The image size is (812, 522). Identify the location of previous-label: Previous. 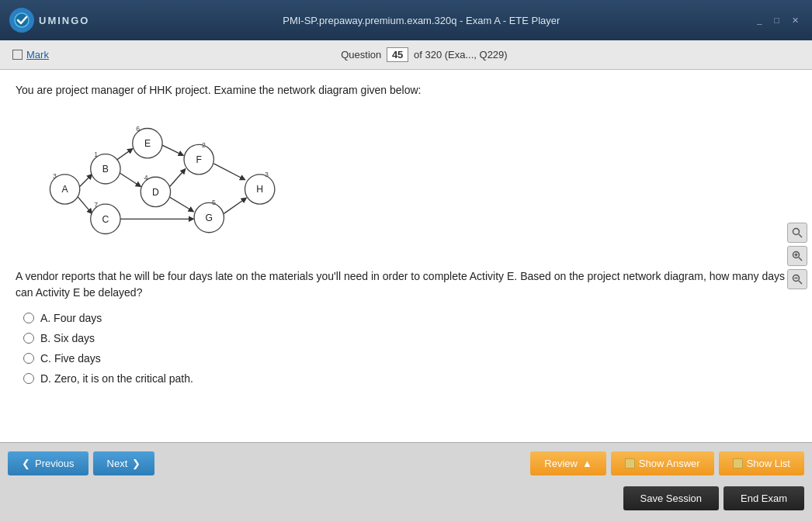
(54, 464).